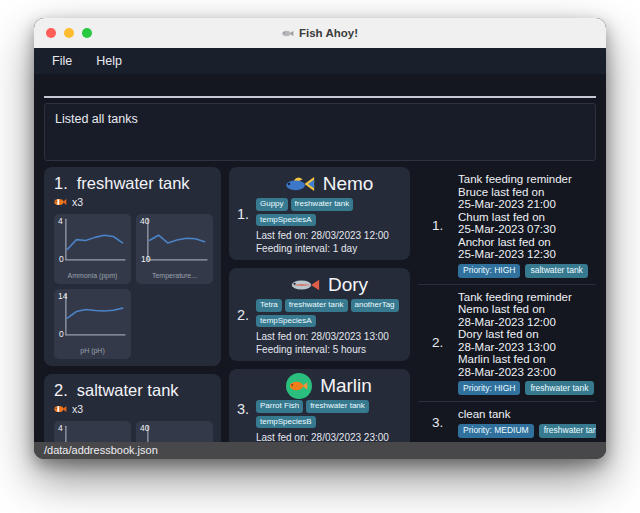 The width and height of the screenshot is (640, 513). Describe the element at coordinates (527, 242) in the screenshot. I see `reminder-text: Anchor last fed on` at that location.